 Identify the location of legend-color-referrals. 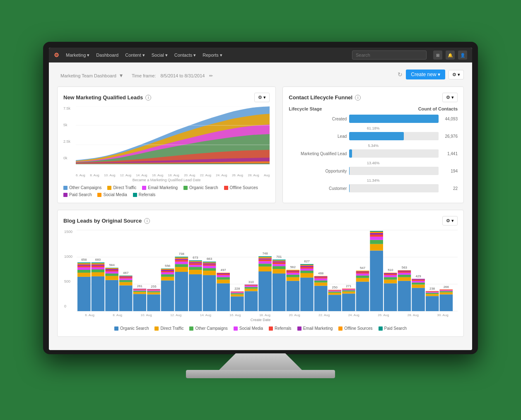
(135, 195).